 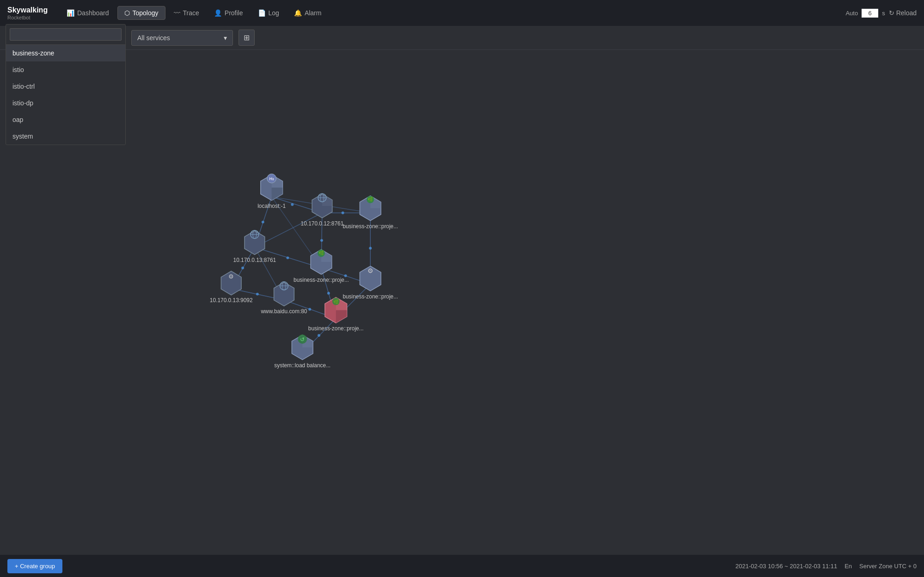 What do you see at coordinates (70, 13) in the screenshot?
I see `dashboard-icon: 📊` at bounding box center [70, 13].